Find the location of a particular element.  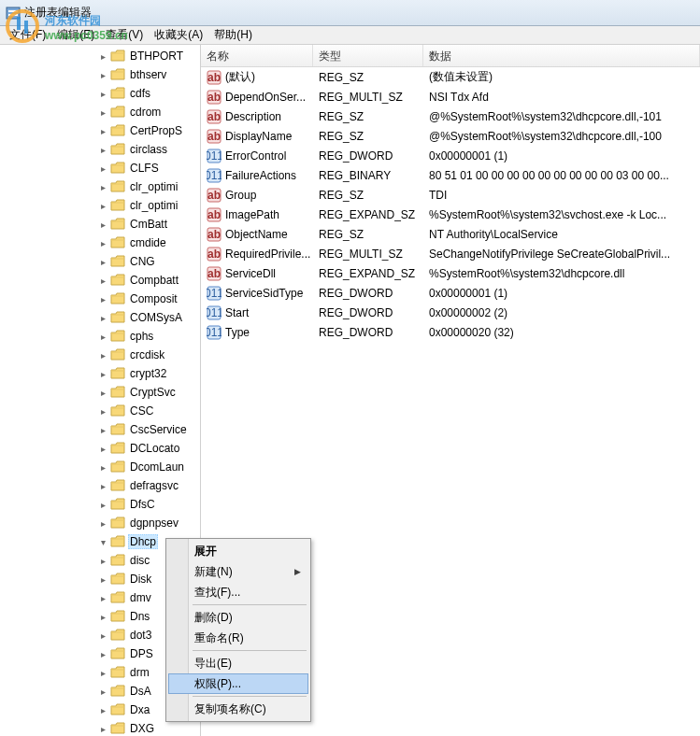

value-row: ab(默认)REG_SZ(数值未设置) is located at coordinates (450, 77).